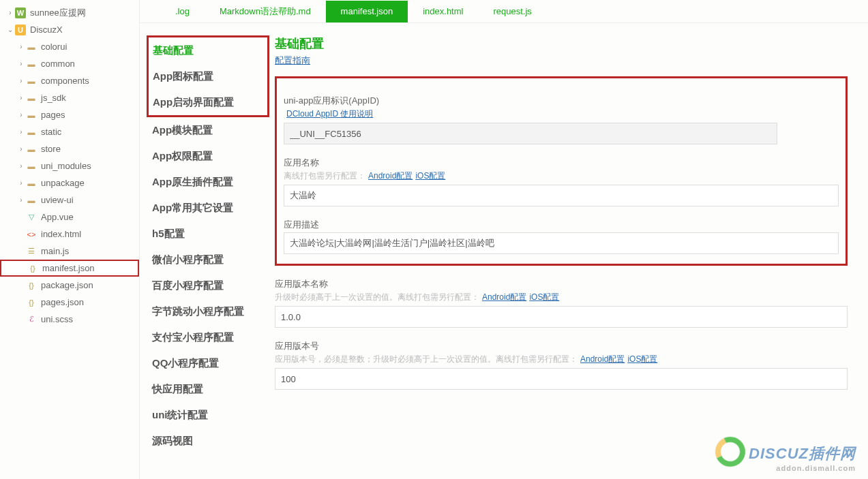 The image size is (868, 479). What do you see at coordinates (211, 182) in the screenshot?
I see `settings-nav-item: App原生插件配置` at bounding box center [211, 182].